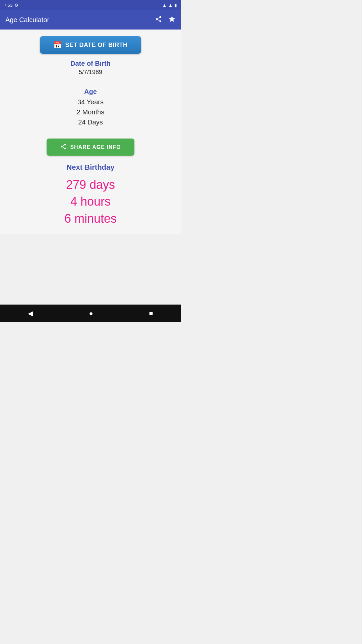 Image resolution: width=362 pixels, height=644 pixels. I want to click on share-age-button-label: SHARE AGE INFO, so click(95, 147).